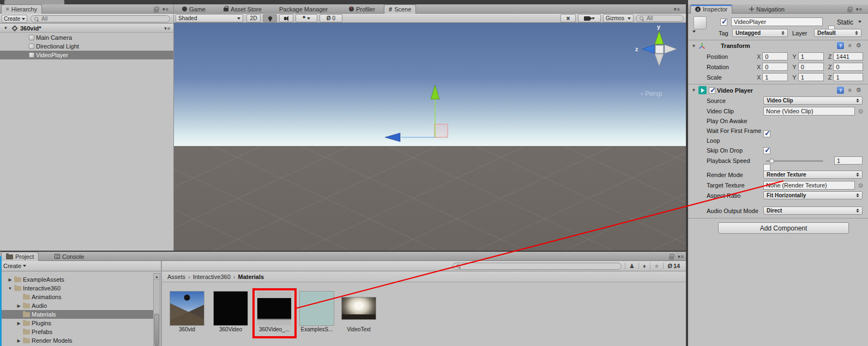  I want to click on target-texture-field: None (Render Texture), so click(809, 185).